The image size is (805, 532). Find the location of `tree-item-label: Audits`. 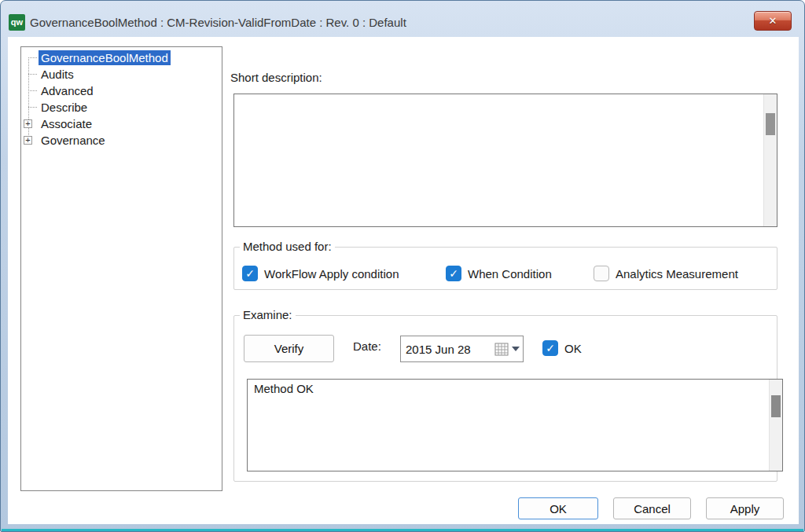

tree-item-label: Audits is located at coordinates (57, 74).